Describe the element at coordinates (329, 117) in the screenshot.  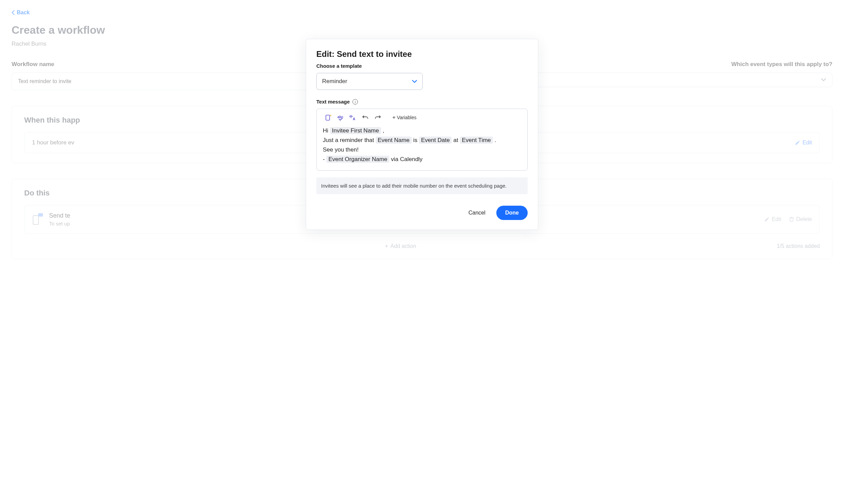
I see `ai-sparkle-icon` at that location.